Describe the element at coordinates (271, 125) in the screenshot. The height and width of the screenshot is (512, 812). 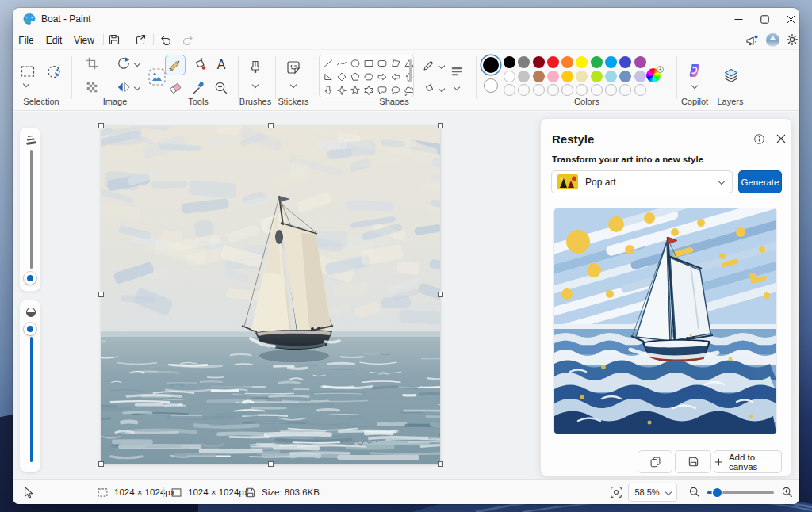
I see `selection-handle-top-middle` at that location.